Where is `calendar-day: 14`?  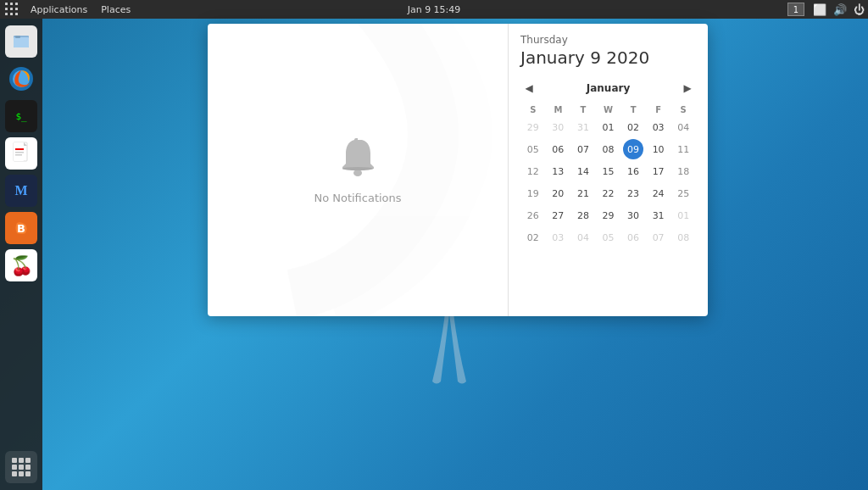
calendar-day: 14 is located at coordinates (583, 171).